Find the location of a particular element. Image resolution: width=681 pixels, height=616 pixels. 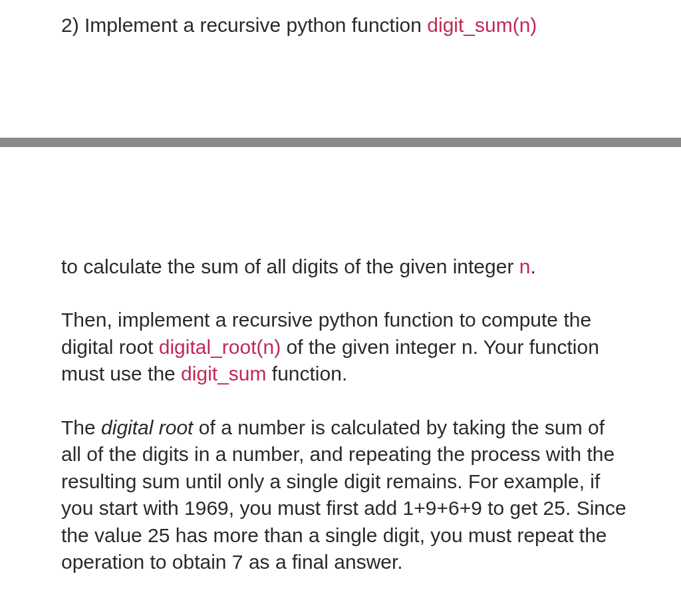

paragraph-1: to calculate the sum of all digits of th… is located at coordinates (344, 267).